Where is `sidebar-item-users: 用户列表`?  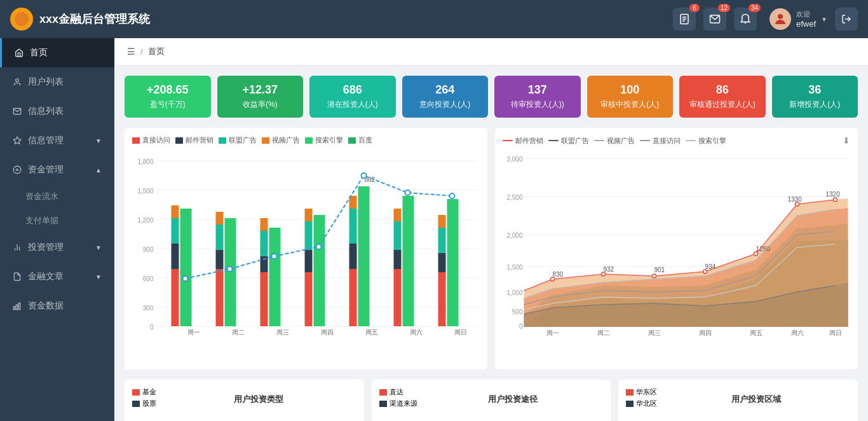 sidebar-item-users: 用户列表 is located at coordinates (57, 82).